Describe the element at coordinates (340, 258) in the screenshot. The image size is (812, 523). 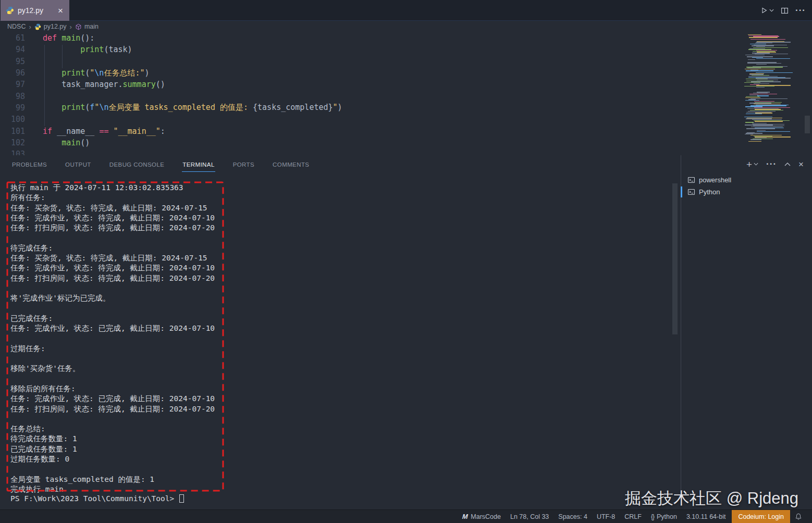
I see `terminal-line: 任务: 买杂货, 状态: 待完成, 截止日期: 2024-07-15` at that location.